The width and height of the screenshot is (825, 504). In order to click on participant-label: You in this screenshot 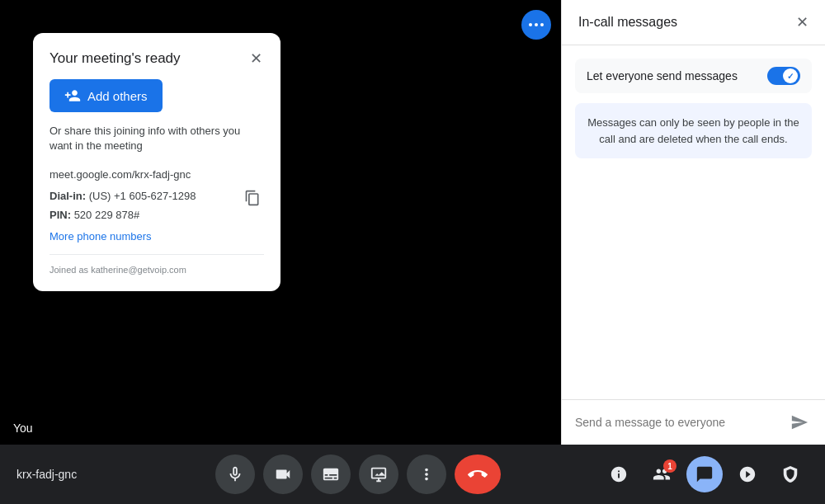, I will do `click(23, 428)`.